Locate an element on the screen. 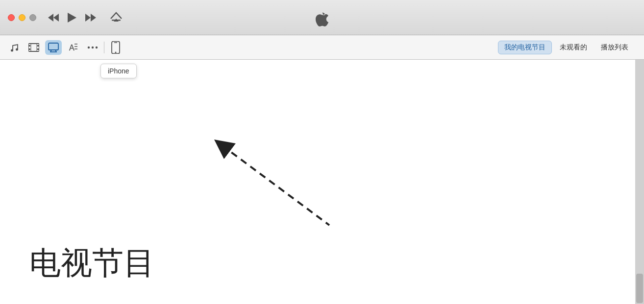 The width and height of the screenshot is (644, 304). more-icon-button is located at coordinates (93, 47).